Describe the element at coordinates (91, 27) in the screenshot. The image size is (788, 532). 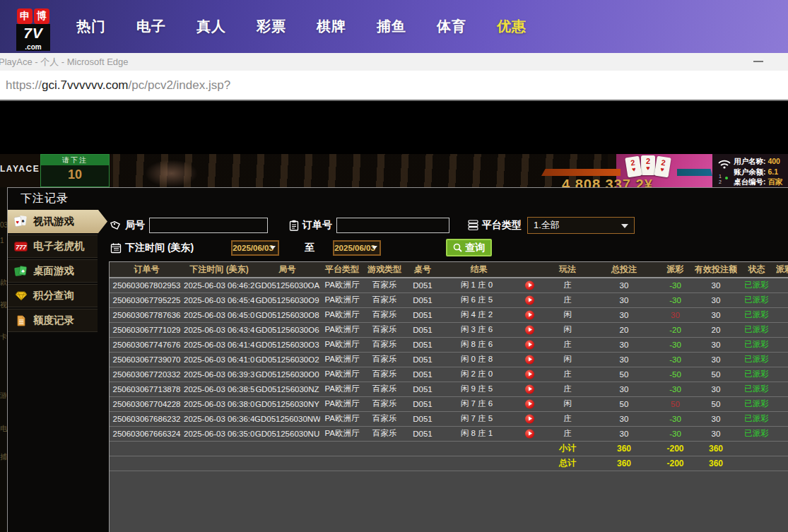
I see `nav-item-hot: 热门` at that location.